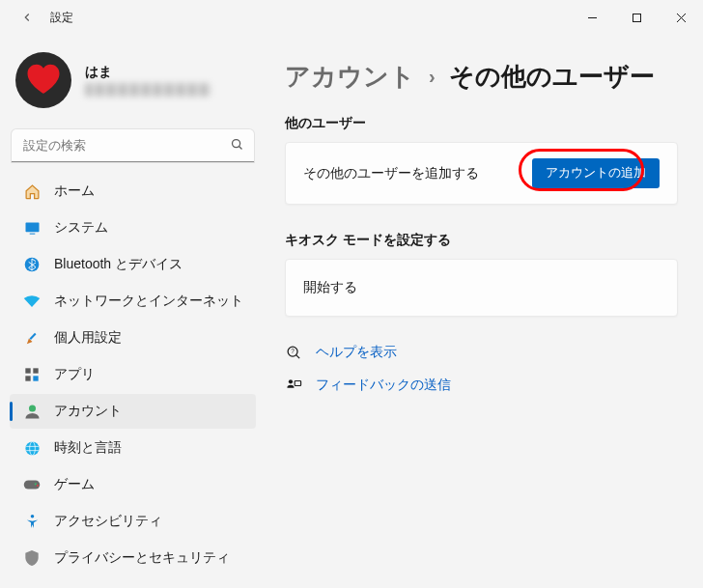 The width and height of the screenshot is (703, 588). I want to click on card-add-other-user: その他のユーザーを追加する アカウントの追加, so click(481, 174).